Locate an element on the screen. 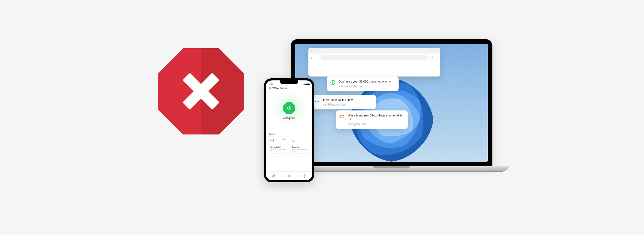  card-desc: You're now blocking ads in Safari browse… is located at coordinates (278, 150).